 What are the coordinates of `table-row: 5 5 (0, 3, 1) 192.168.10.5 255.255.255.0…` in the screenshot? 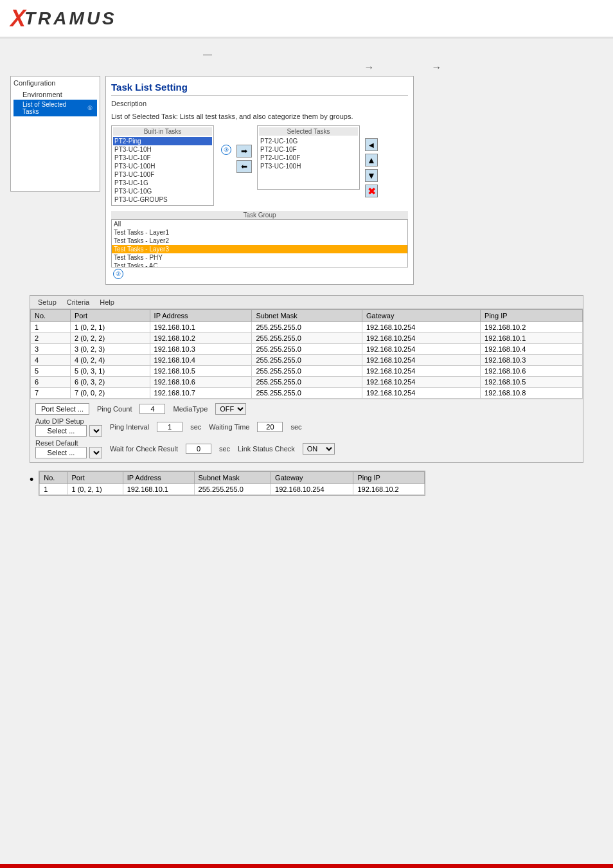 It's located at (307, 372).